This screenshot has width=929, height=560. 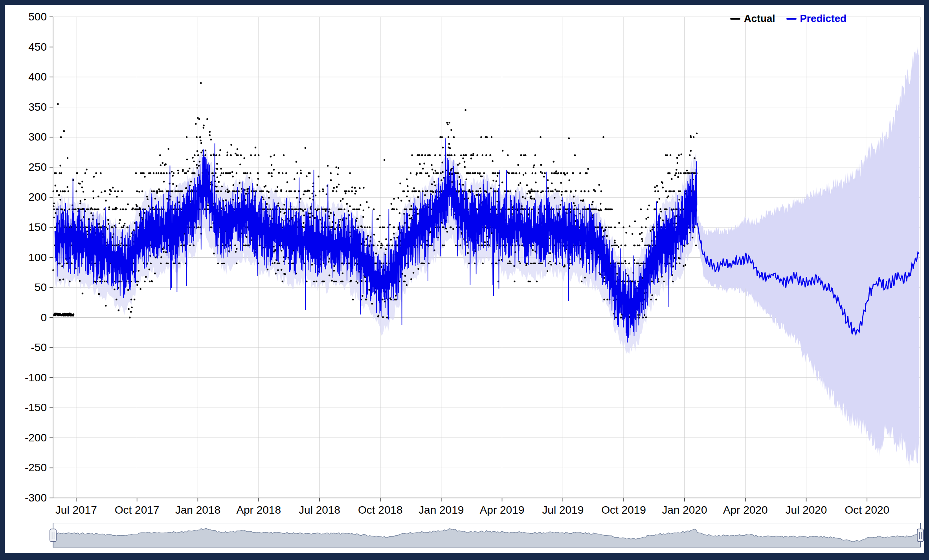 What do you see at coordinates (441, 510) in the screenshot?
I see `svg-text: Jan 2019` at bounding box center [441, 510].